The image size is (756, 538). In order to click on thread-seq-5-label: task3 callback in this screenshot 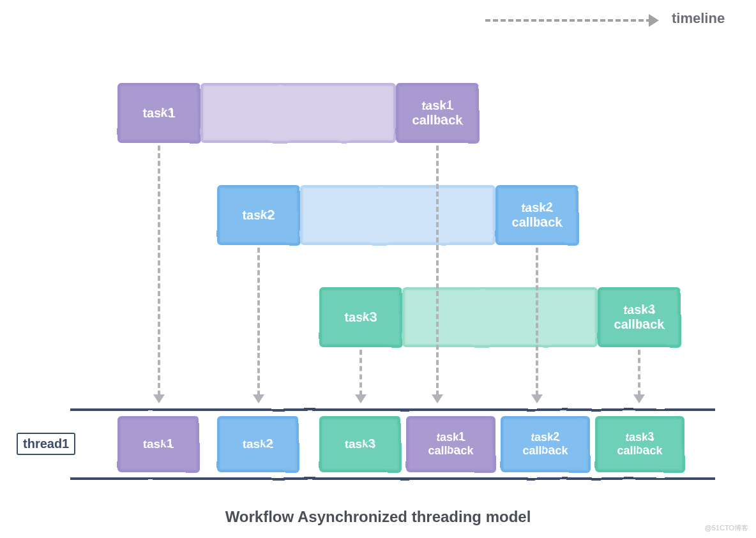, I will do `click(640, 444)`.